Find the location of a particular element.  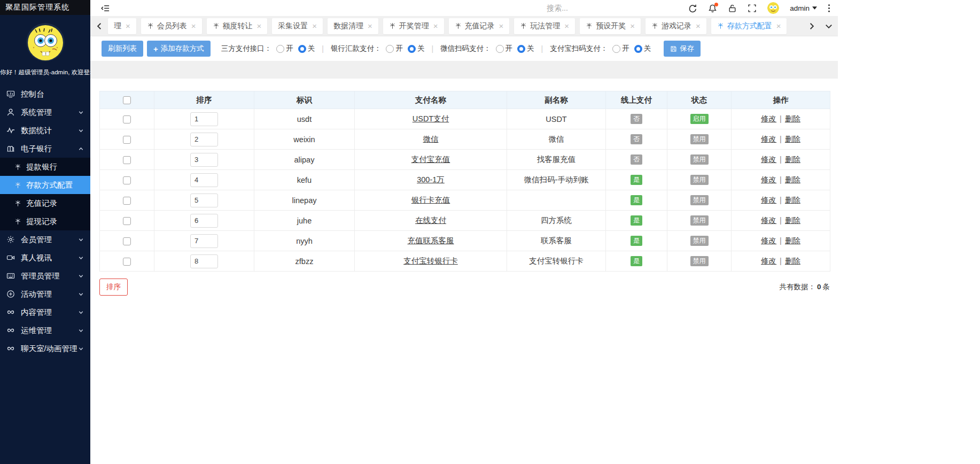

sidebar-item-ops-manage: 运维管理 is located at coordinates (45, 330).